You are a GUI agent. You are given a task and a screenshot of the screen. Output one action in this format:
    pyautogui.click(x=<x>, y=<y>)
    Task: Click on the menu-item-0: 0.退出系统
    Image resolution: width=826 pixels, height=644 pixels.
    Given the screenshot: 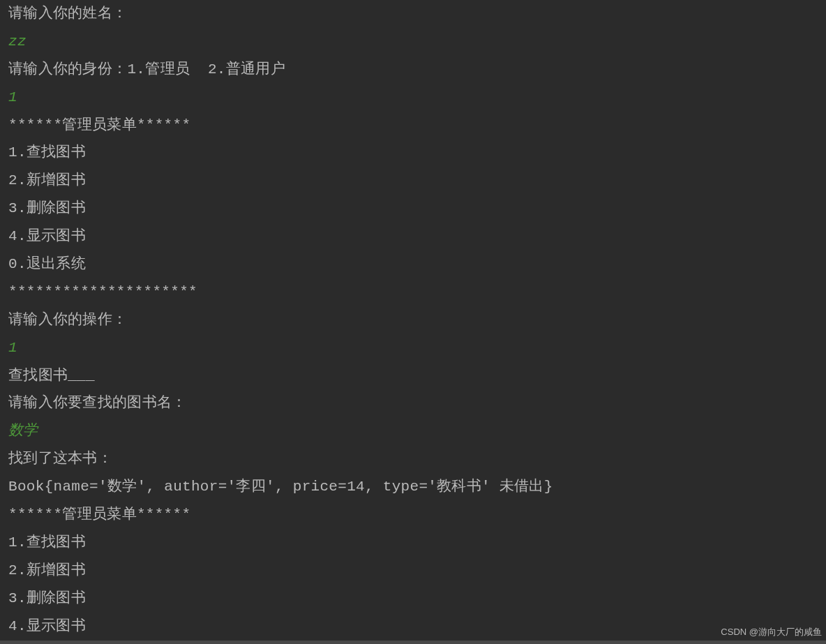 What is the action you would take?
    pyautogui.click(x=413, y=264)
    